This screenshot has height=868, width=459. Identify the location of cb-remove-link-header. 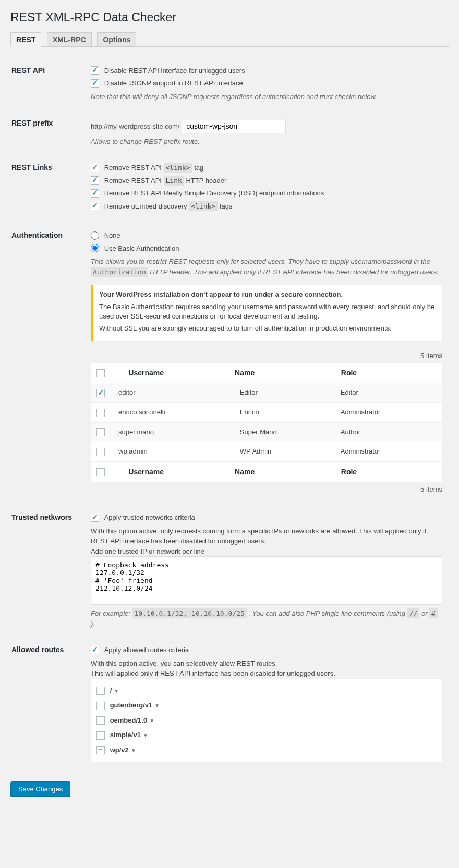
(95, 180).